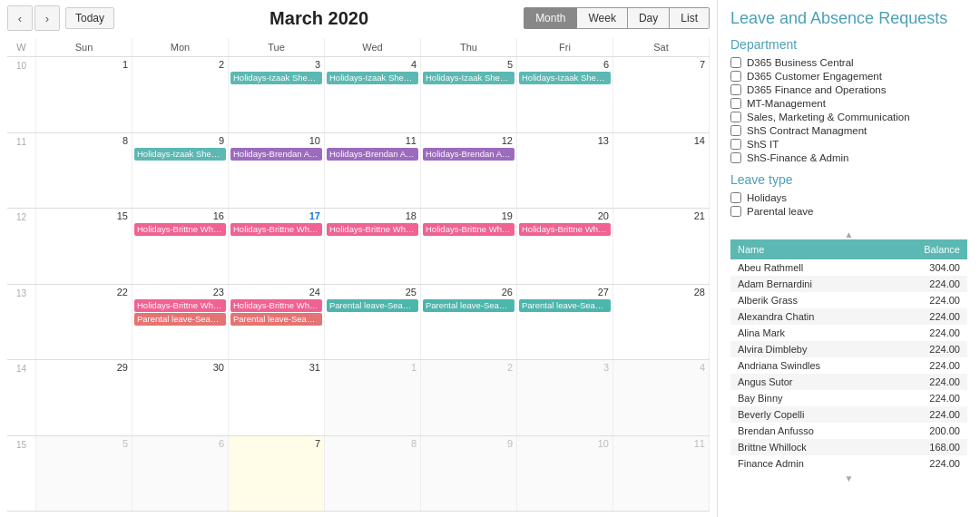 This screenshot has height=517, width=980. Describe the element at coordinates (277, 171) in the screenshot. I see `calendar-cell: 10Holidays-Brendan Anfusso` at that location.